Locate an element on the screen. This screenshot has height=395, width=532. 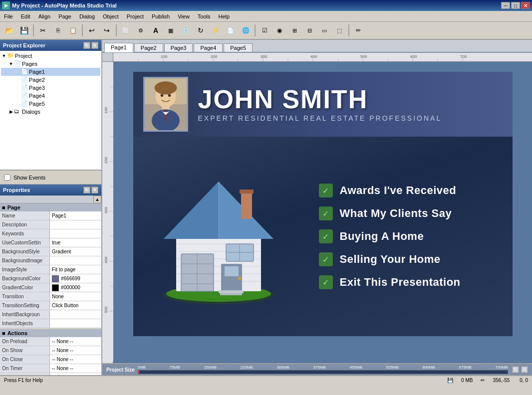
tb-grid: ▦ is located at coordinates (171, 30).